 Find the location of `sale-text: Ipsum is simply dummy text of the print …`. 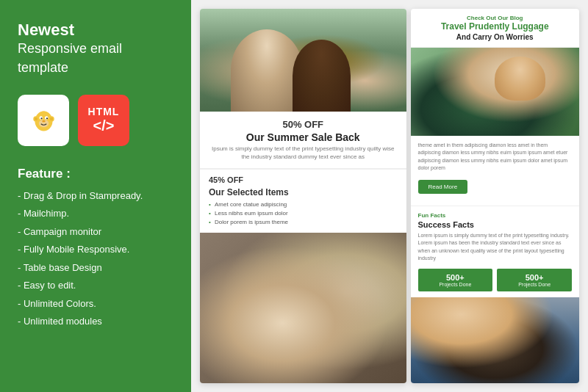

sale-text: Ipsum is simply dummy text of the print … is located at coordinates (303, 153).